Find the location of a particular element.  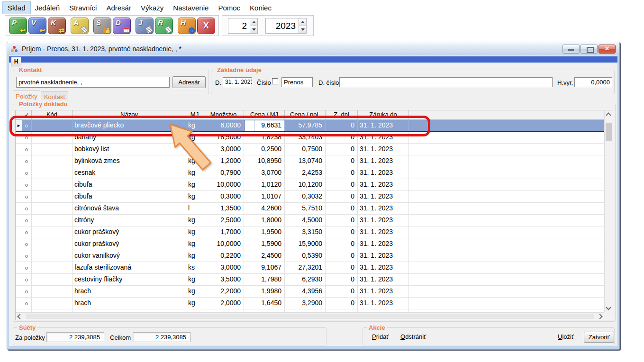

header-cell-8: Záruka do is located at coordinates (383, 115).